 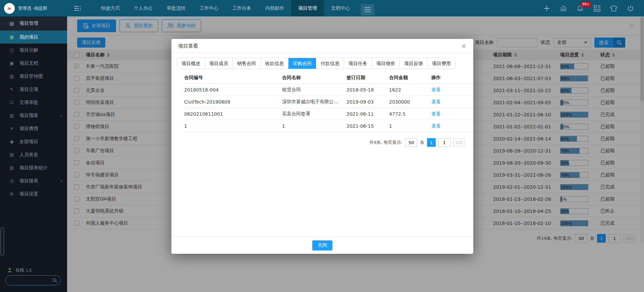 I want to click on sidebar-item-label: 项目分解, so click(x=29, y=50).